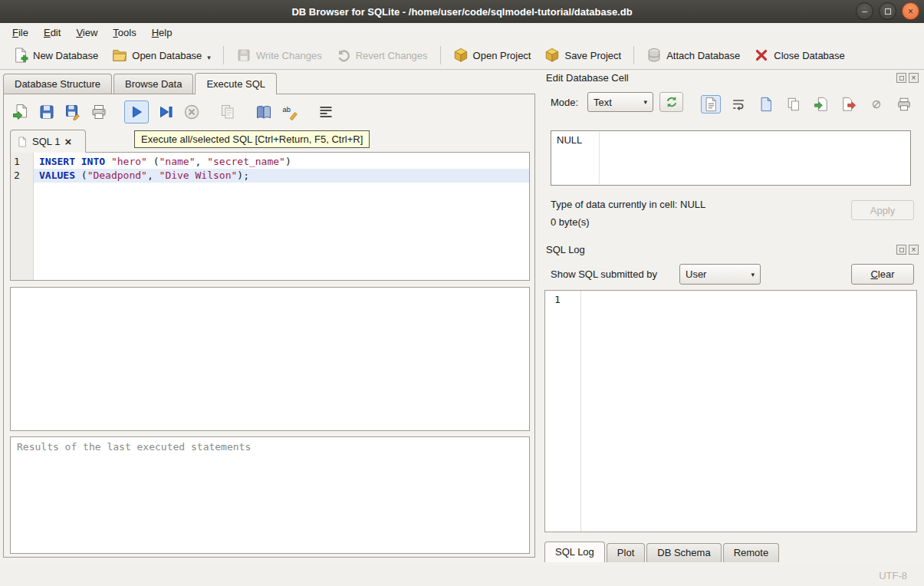  I want to click on open-project-label: Open Project, so click(502, 55).